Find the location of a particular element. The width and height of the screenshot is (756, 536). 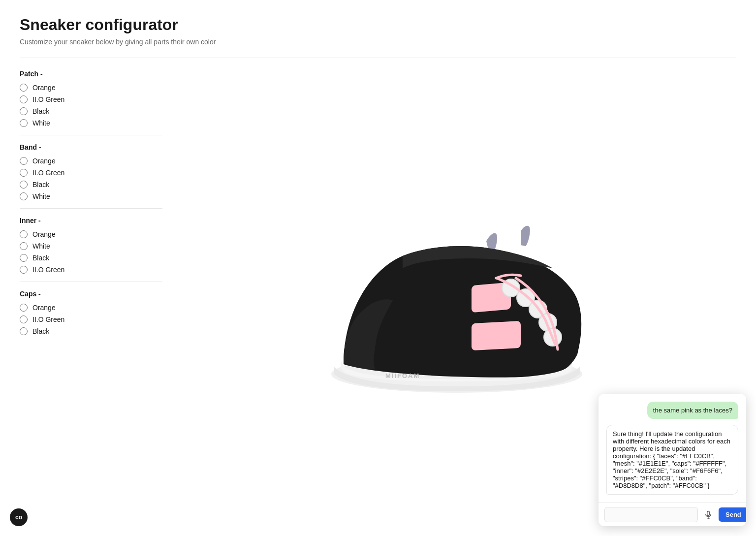

radio-band-white is located at coordinates (24, 196).